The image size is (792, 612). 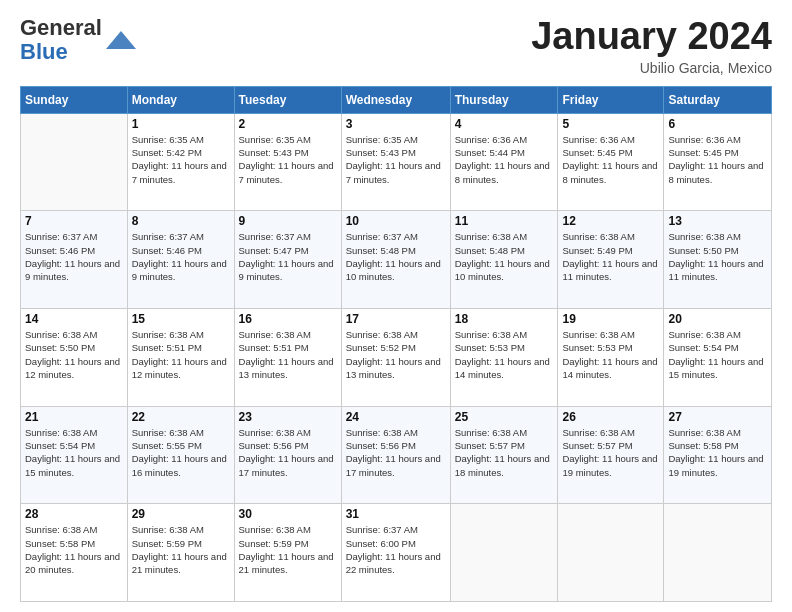 I want to click on table-row: 2Sunrise: 6:35 AMSunset: 5:43 PMDaylight…, so click(x=288, y=162).